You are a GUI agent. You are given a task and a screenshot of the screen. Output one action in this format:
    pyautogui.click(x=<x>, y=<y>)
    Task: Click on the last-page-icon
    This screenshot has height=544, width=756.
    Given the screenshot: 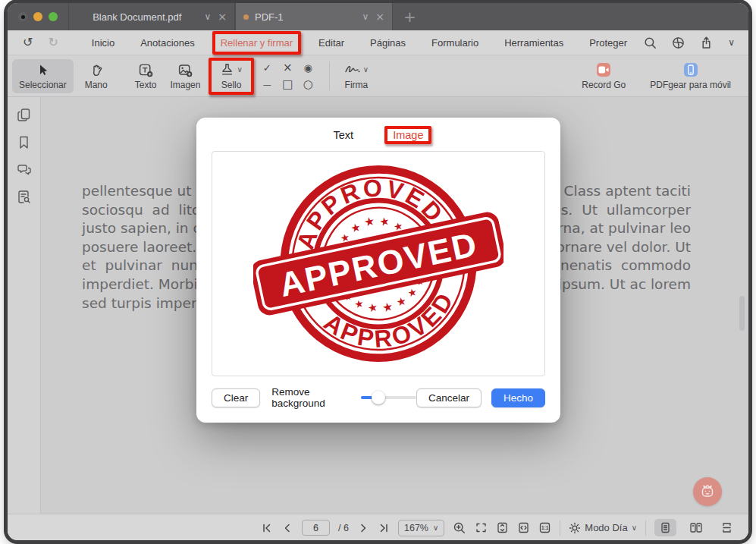 What is the action you would take?
    pyautogui.click(x=384, y=528)
    